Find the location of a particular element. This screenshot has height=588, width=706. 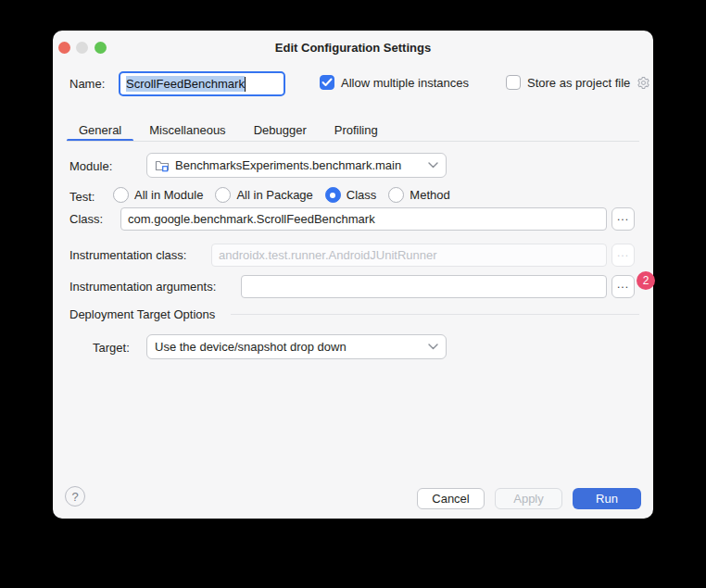

tab-profiling: Profiling is located at coordinates (356, 130).